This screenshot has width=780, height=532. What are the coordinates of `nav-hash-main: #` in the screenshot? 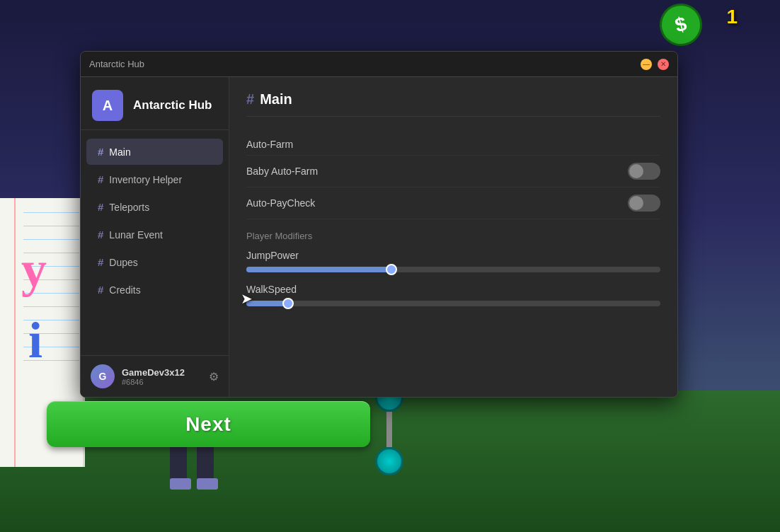 It's located at (101, 151).